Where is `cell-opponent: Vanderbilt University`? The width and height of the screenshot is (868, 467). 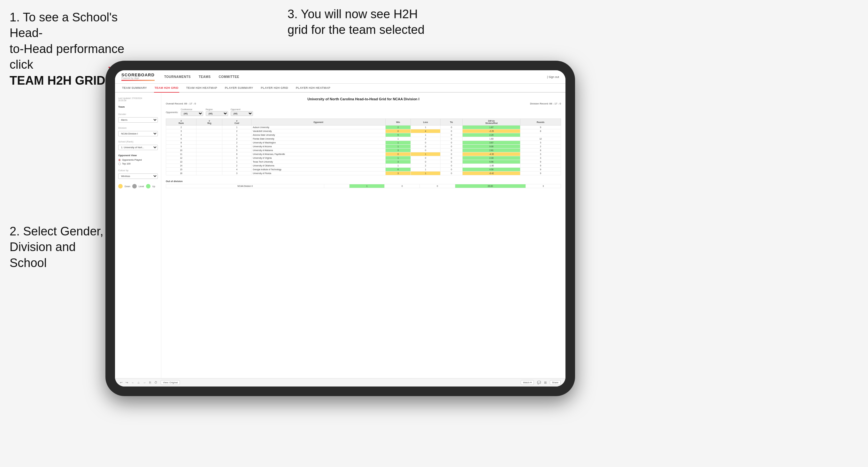
cell-opponent: Vanderbilt University is located at coordinates (318, 131).